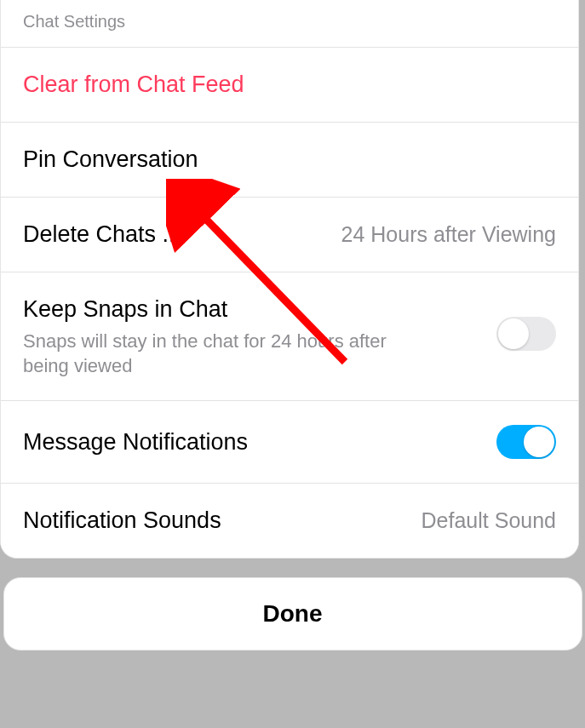 The width and height of the screenshot is (585, 728). What do you see at coordinates (134, 85) in the screenshot?
I see `clear-label: Clear from Chat Feed` at bounding box center [134, 85].